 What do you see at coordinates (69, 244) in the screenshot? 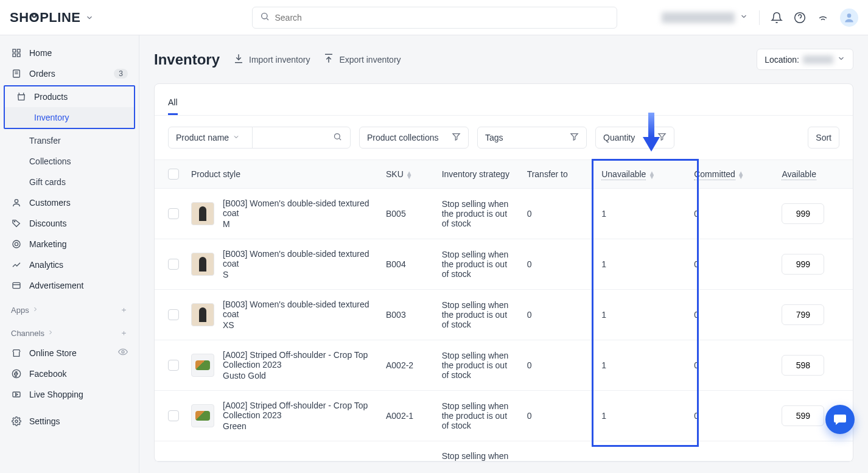
I see `sidebar-item-marketing: Marketing` at bounding box center [69, 244].